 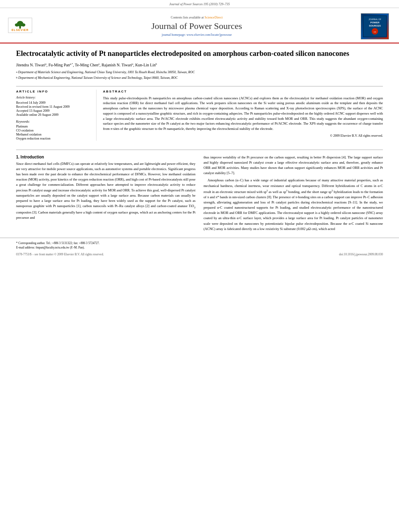 I want to click on svg-text: 195, so click(x=375, y=32).